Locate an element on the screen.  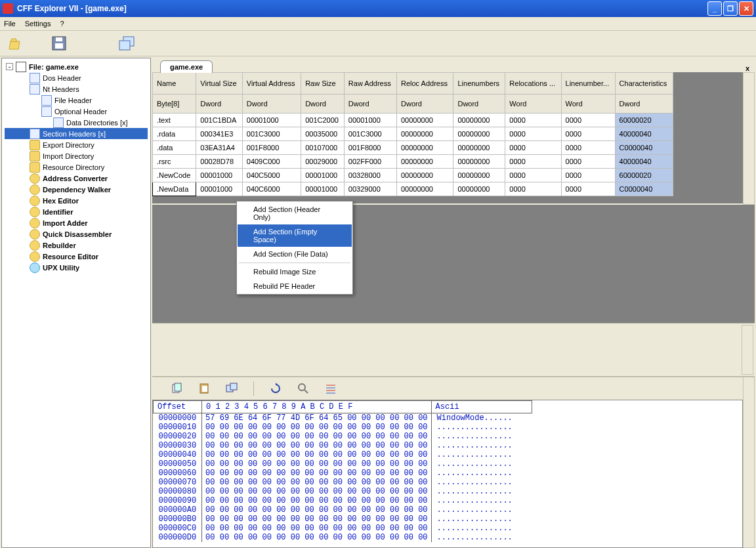
tree-item: Import Adder is located at coordinates (76, 223).